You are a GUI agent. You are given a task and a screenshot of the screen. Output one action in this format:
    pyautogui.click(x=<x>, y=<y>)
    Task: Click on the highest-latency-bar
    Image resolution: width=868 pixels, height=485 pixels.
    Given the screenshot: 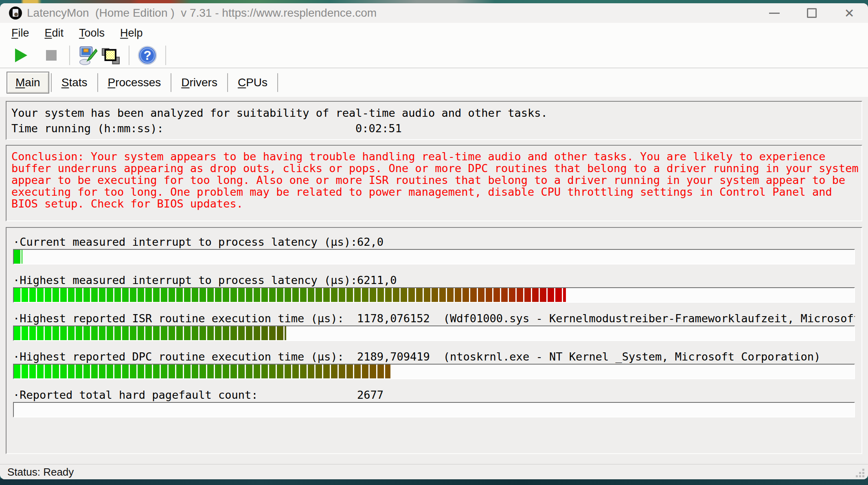 What is the action you would take?
    pyautogui.click(x=434, y=295)
    